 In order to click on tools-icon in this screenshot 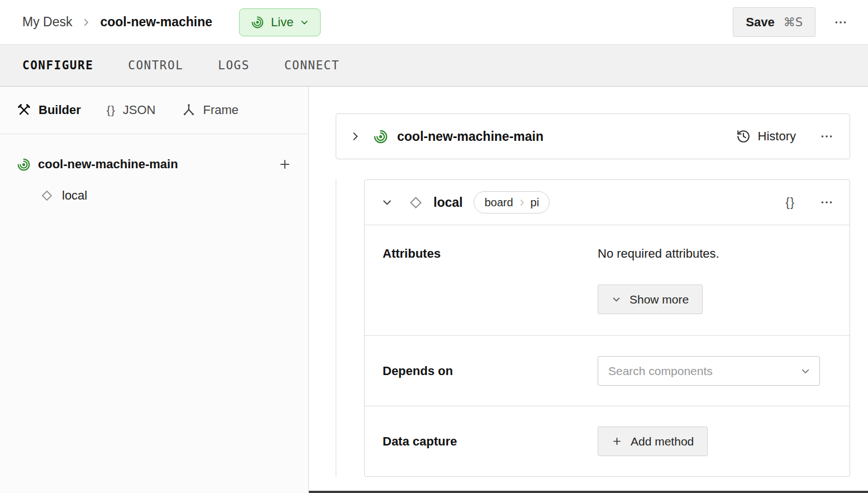, I will do `click(24, 110)`.